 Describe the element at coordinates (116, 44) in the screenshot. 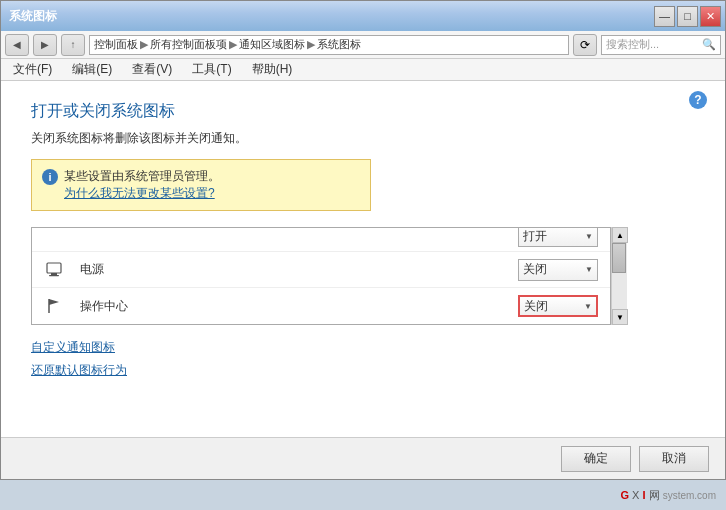

I see `path-part1: 控制面板` at that location.